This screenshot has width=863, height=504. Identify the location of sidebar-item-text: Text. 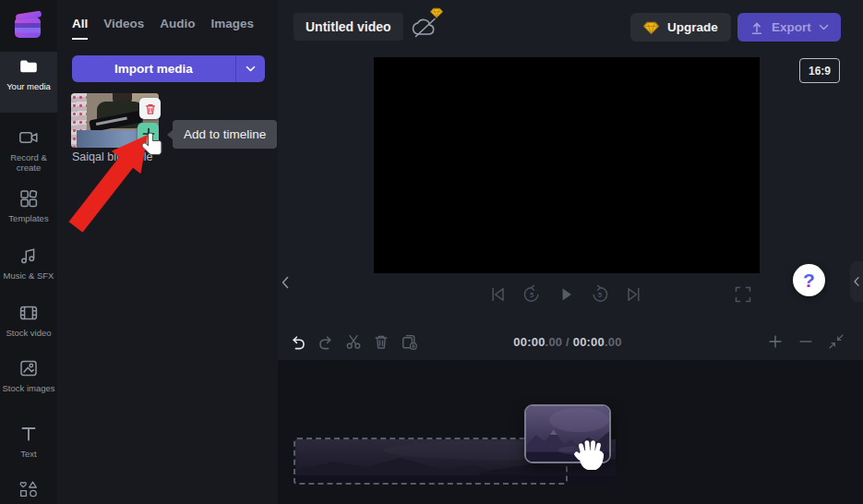
(29, 439).